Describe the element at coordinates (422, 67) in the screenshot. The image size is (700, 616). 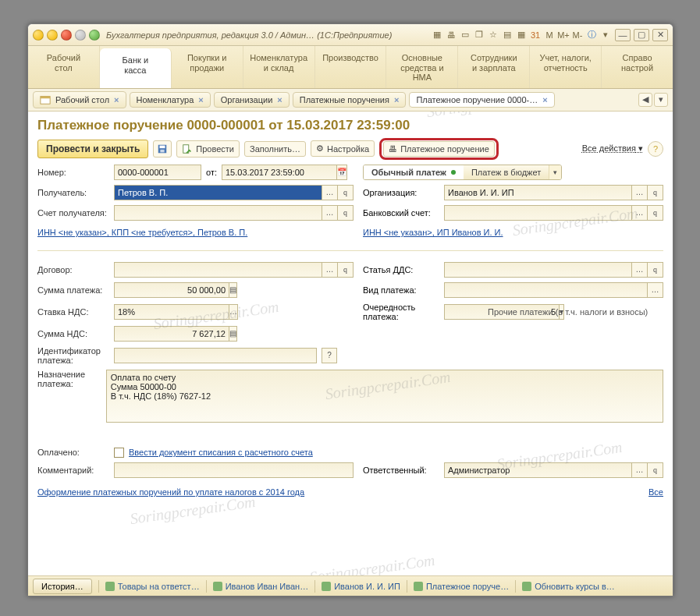
I see `section-assets: Основные средства и НМА` at that location.